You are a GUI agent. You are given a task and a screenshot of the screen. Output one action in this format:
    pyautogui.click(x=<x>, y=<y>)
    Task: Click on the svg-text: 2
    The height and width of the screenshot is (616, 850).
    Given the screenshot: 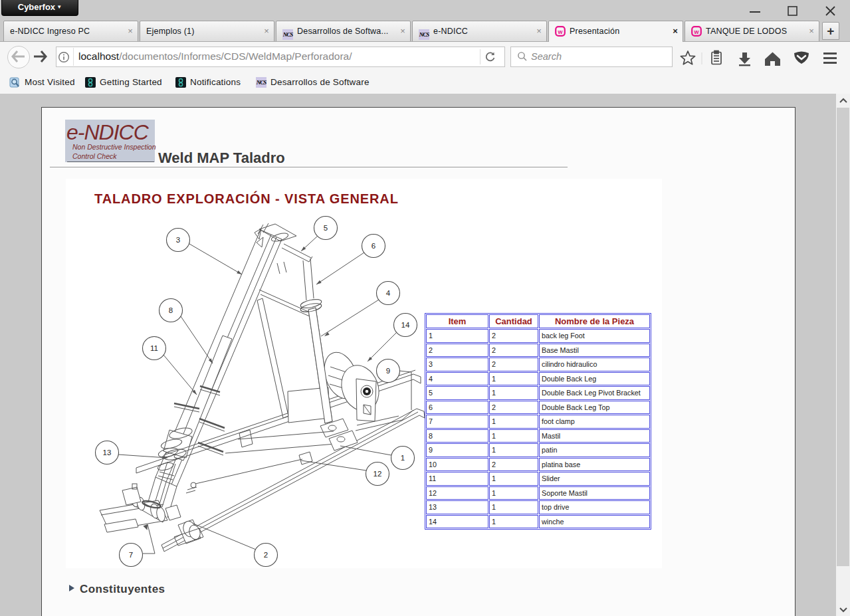 What is the action you would take?
    pyautogui.click(x=266, y=555)
    